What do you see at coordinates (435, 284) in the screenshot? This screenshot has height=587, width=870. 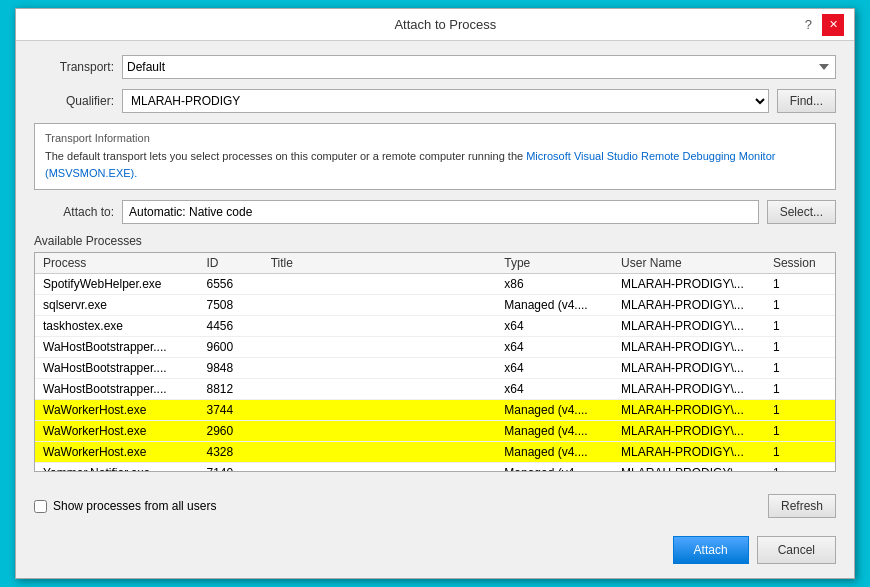 I see `table-row: SpotifyWebHelper.exe6556x86MLARAH-PRODIG…` at bounding box center [435, 284].